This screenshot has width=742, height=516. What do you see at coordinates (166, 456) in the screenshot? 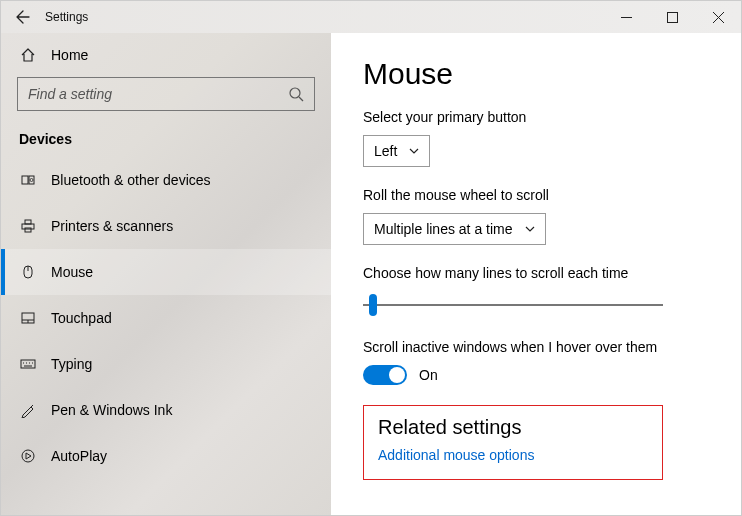
I see `nav-autoplay: AutoPlay` at bounding box center [166, 456].